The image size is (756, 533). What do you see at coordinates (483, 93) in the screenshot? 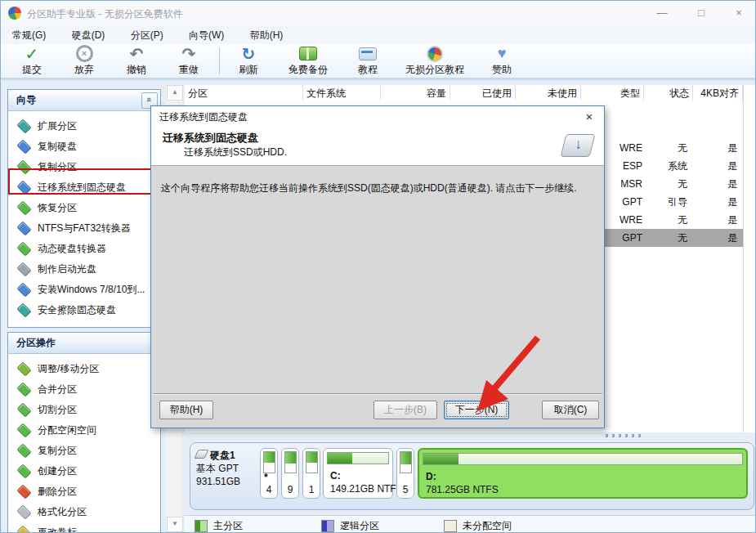
I see `col-used: 已使用` at bounding box center [483, 93].